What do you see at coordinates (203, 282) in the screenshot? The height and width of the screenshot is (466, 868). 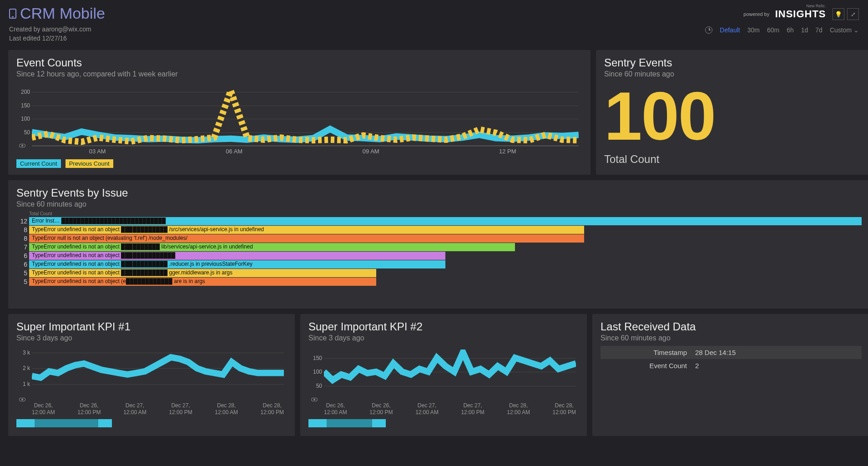 I see `issue-bar: TypeError undefined is not an object (e█…` at bounding box center [203, 282].